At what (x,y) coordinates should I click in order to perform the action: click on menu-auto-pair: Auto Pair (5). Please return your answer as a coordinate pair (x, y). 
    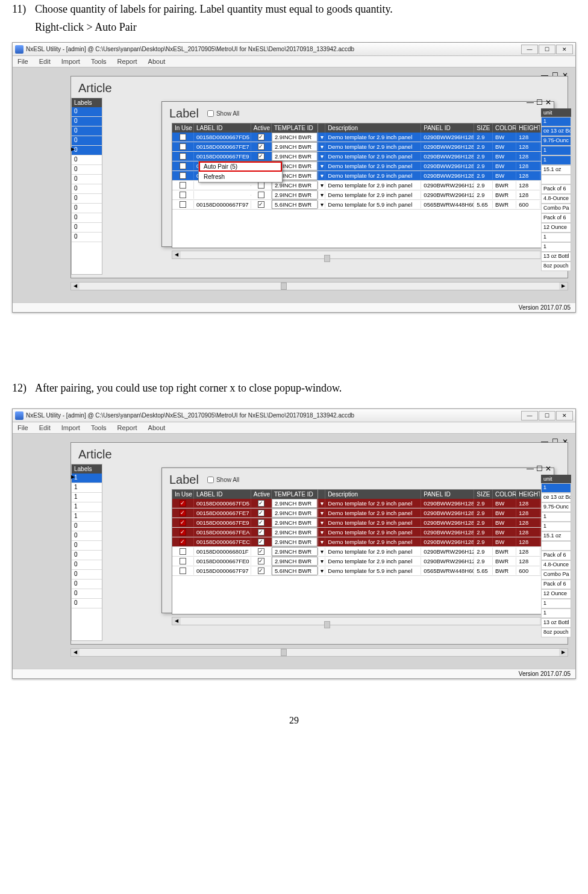
    Looking at the image, I should click on (240, 166).